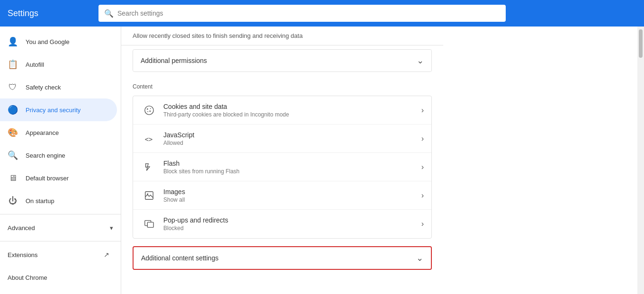 The height and width of the screenshot is (294, 644). I want to click on arrow-icon-flash: ›, so click(422, 167).